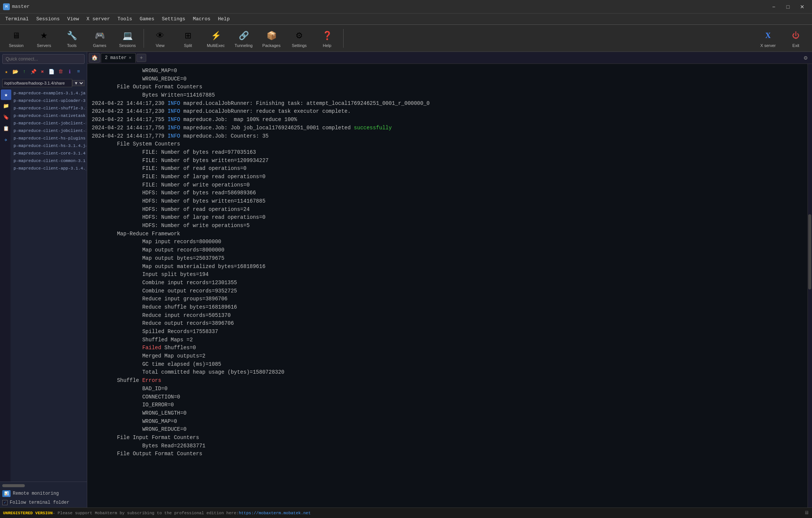  What do you see at coordinates (118, 58) in the screenshot?
I see `tab-master: 2 master ✕` at bounding box center [118, 58].